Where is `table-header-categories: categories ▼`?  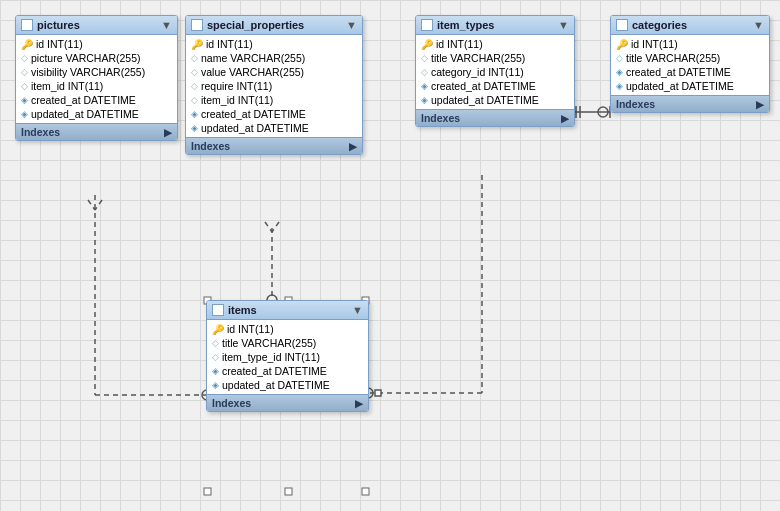 table-header-categories: categories ▼ is located at coordinates (690, 26).